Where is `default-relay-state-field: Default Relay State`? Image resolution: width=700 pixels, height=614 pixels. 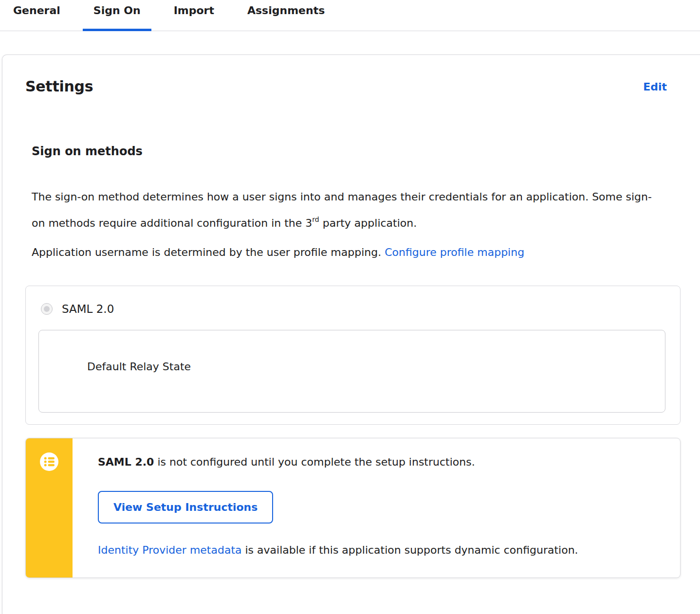 default-relay-state-field: Default Relay State is located at coordinates (352, 371).